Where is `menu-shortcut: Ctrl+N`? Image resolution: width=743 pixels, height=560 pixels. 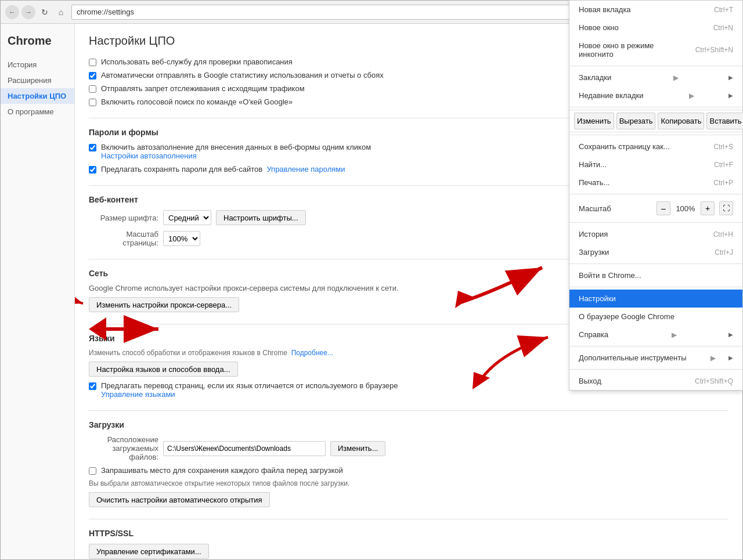 menu-shortcut: Ctrl+N is located at coordinates (723, 28).